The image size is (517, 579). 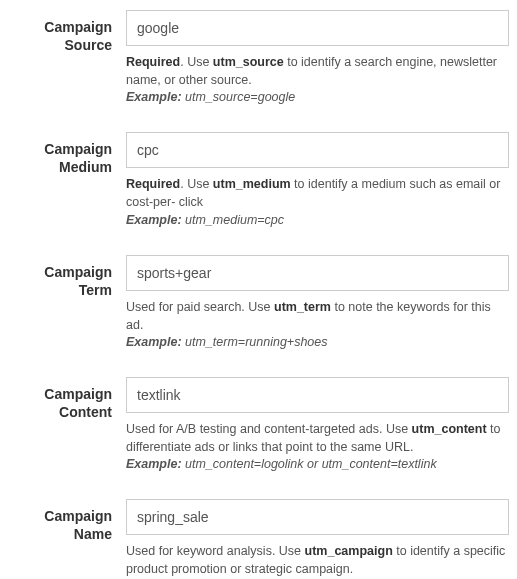 I want to click on campaign-source-example: Example: utm_source=google, so click(x=318, y=97).